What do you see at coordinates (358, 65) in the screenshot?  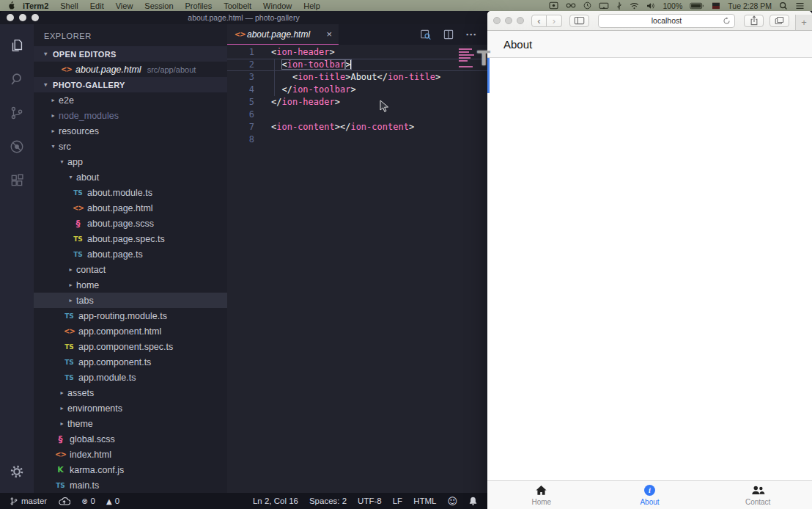 I see `code-line-2: 2 <ion-toolbar>` at bounding box center [358, 65].